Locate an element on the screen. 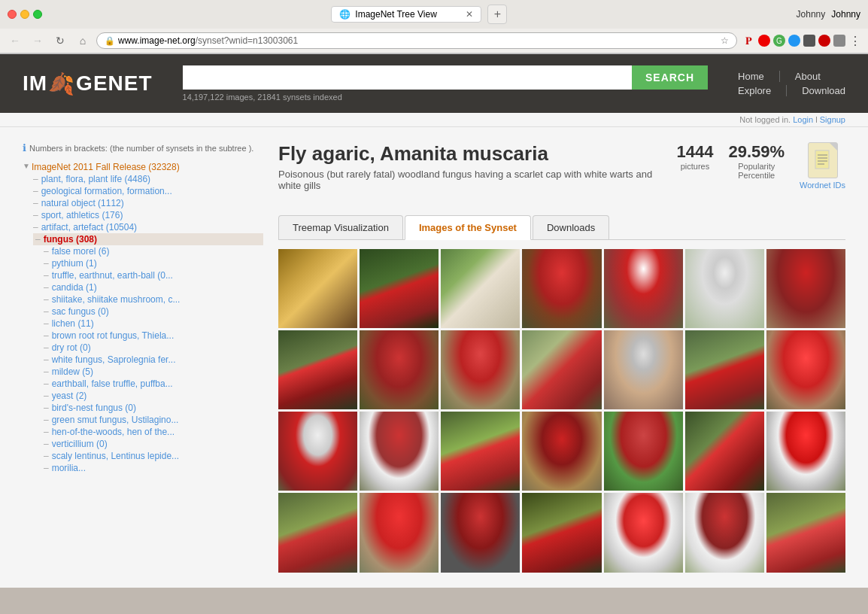 The width and height of the screenshot is (868, 614). list-item: –natural object (1112) is located at coordinates (148, 203).